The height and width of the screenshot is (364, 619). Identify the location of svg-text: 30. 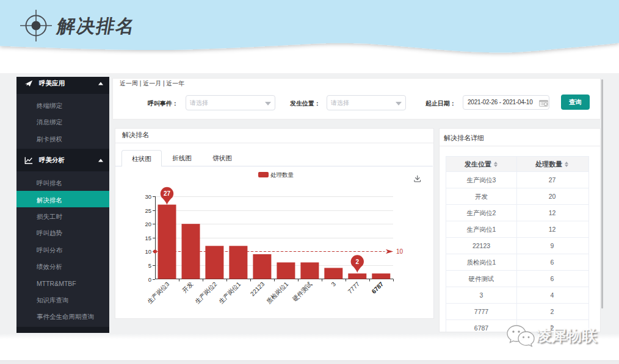
(148, 196).